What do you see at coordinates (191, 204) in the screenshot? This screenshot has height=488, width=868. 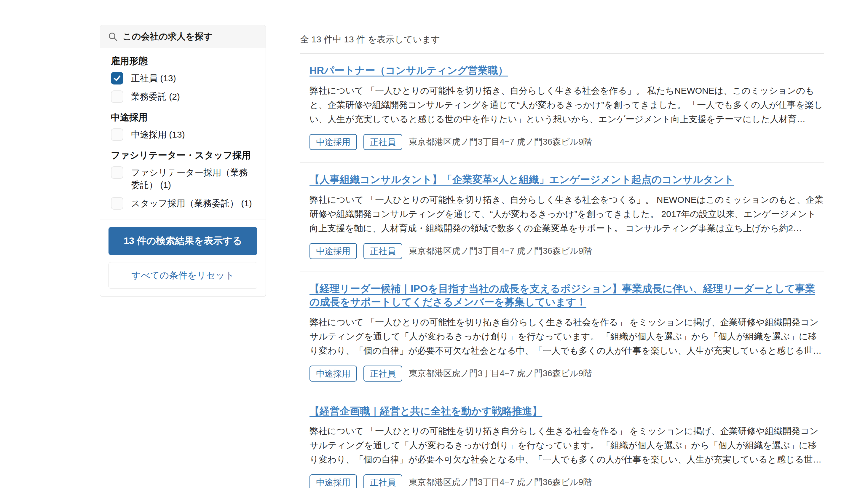 I see `filter-option-label: スタッフ採用（業務委託） (1)` at bounding box center [191, 204].